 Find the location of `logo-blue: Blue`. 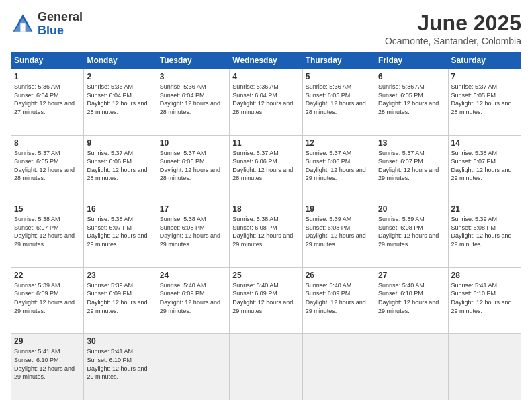

logo-blue: Blue is located at coordinates (60, 31).